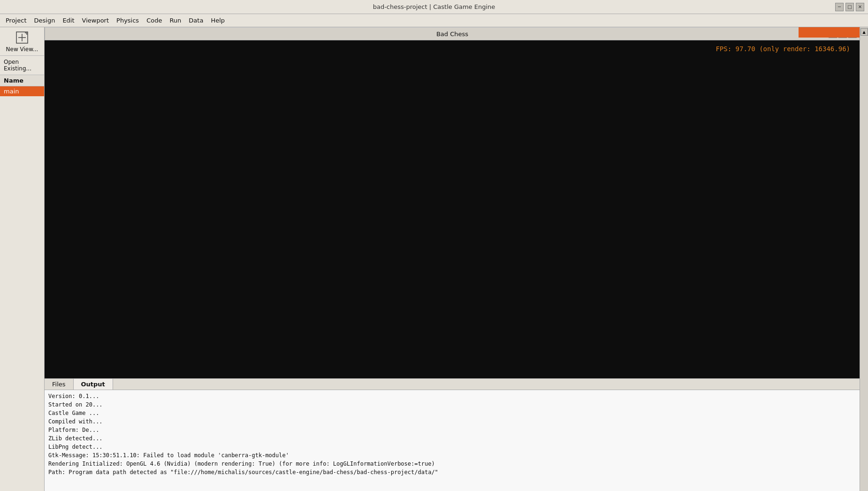 This screenshot has height=491, width=868. Describe the element at coordinates (850, 7) in the screenshot. I see `window-controls: ─ □ ✕` at that location.